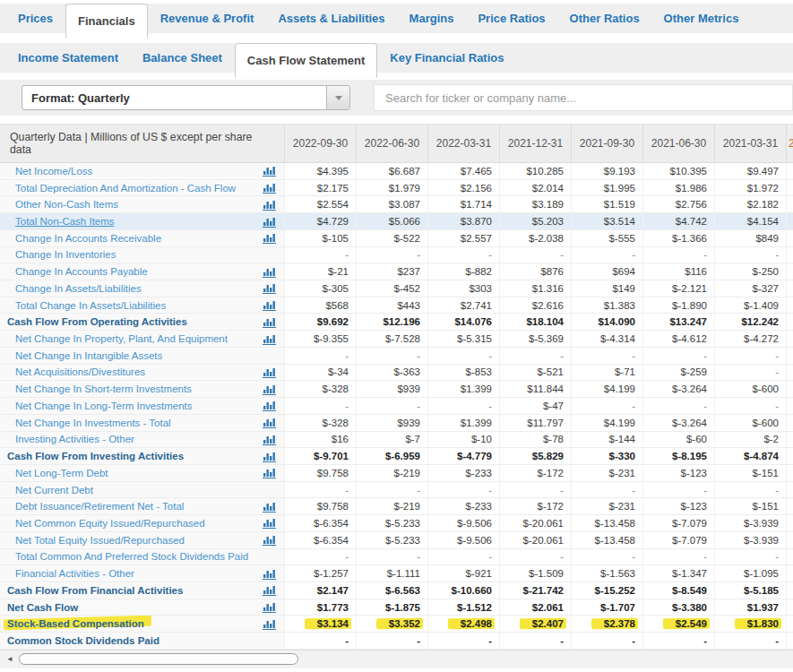 The height and width of the screenshot is (672, 793). Describe the element at coordinates (127, 607) in the screenshot. I see `row-label-link: Net Cash Flow` at that location.